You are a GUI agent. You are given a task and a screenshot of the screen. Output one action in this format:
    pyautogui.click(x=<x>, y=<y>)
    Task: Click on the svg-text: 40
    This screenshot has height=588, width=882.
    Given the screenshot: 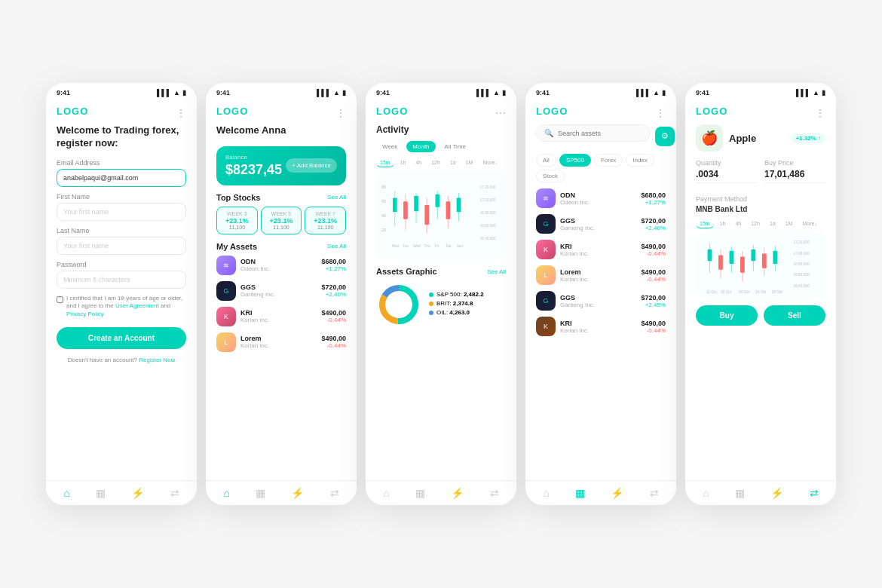 What is the action you would take?
    pyautogui.click(x=384, y=216)
    